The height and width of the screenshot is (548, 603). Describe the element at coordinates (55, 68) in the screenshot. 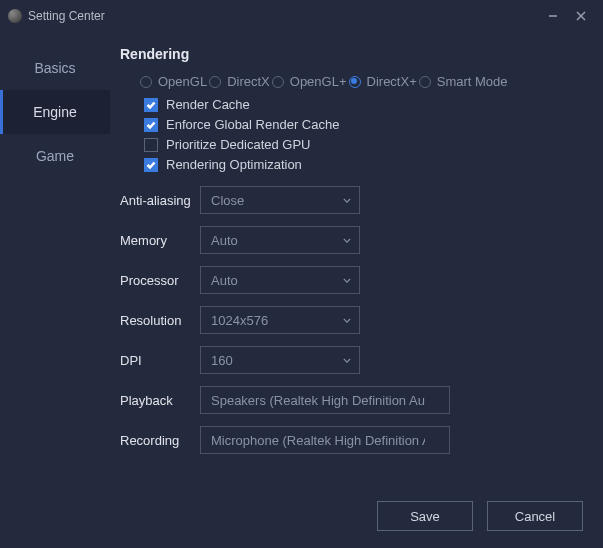

I see `sidebar-item-basics: Basics` at that location.